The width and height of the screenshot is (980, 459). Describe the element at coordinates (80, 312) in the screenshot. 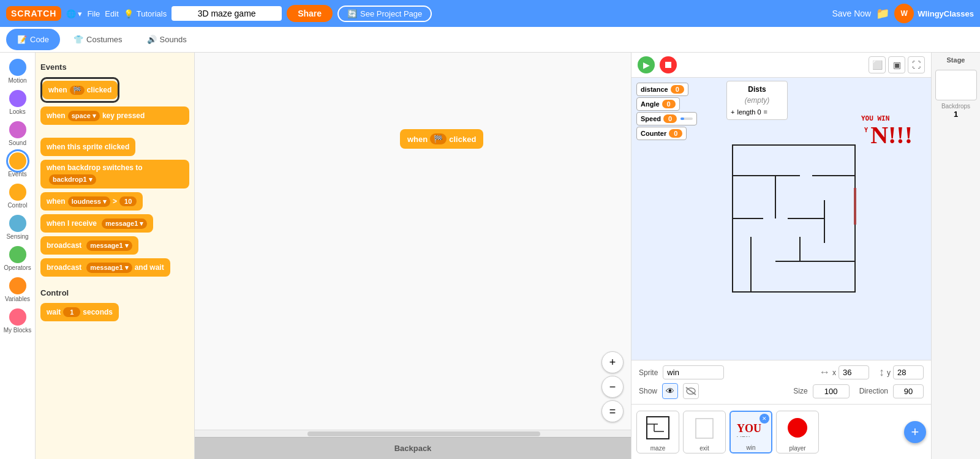

I see `block-wait-seconds: wait 1 seconds` at that location.